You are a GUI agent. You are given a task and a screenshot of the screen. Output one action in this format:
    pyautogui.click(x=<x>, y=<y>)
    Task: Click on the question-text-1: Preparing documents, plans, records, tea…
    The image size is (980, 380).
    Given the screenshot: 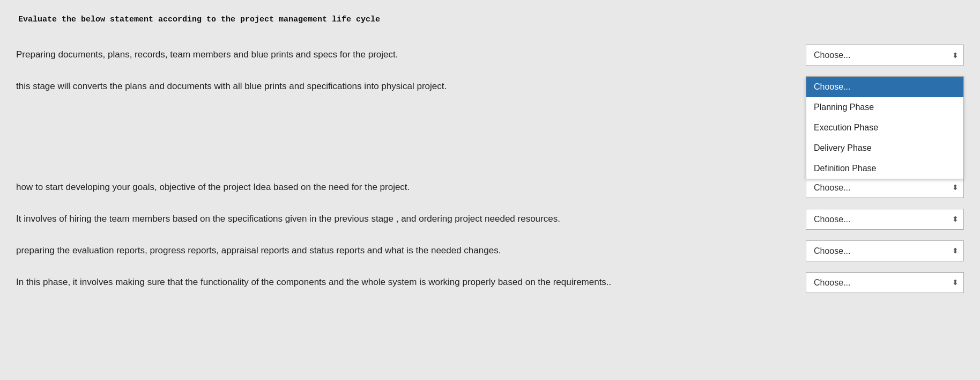 What is the action you would take?
    pyautogui.click(x=207, y=55)
    